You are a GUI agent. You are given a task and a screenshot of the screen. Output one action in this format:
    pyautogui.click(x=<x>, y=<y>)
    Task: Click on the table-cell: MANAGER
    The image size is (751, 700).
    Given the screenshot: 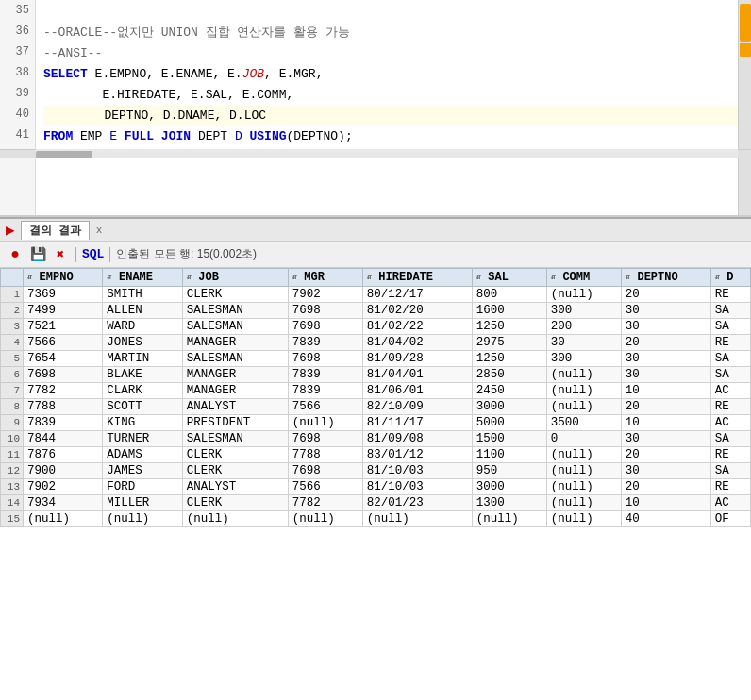 What is the action you would take?
    pyautogui.click(x=235, y=391)
    